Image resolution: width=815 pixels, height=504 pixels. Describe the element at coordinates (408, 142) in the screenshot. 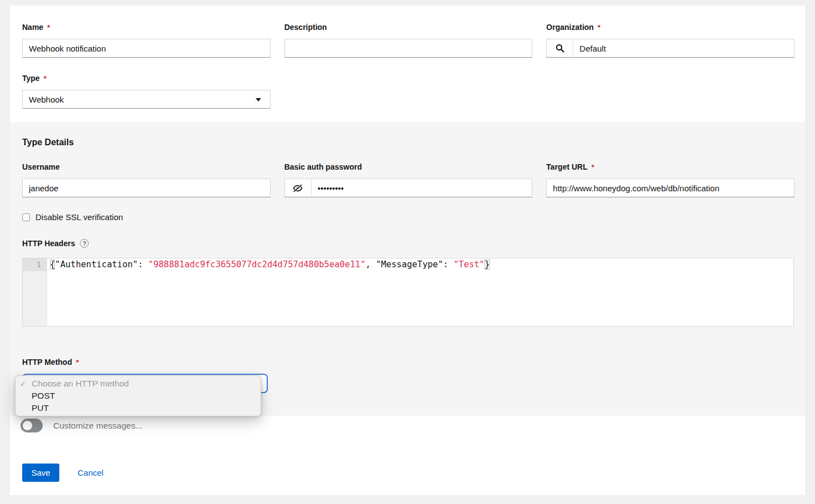

I see `type-details-heading: Type Details` at that location.